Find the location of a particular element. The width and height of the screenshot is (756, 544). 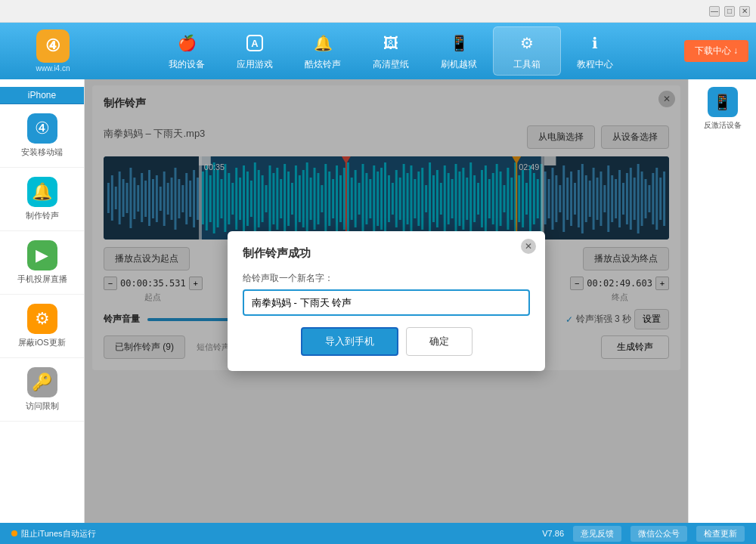

install-app-icon: ④ is located at coordinates (42, 128).